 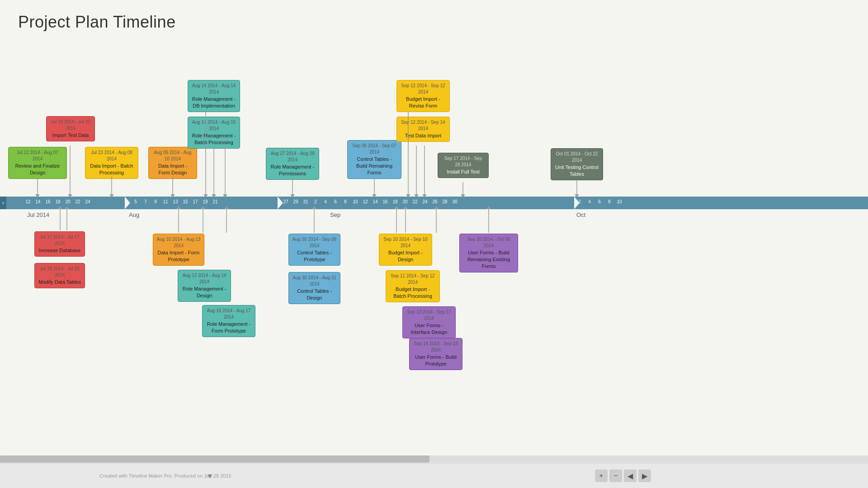 What do you see at coordinates (463, 162) in the screenshot?
I see `task-date: Sep 17 2014 - Sep 28 2014` at bounding box center [463, 162].